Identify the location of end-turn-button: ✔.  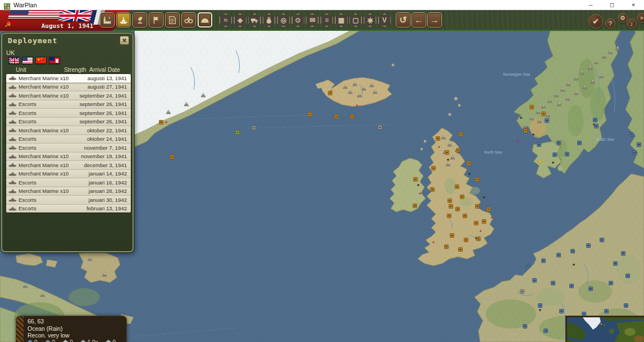
(596, 21).